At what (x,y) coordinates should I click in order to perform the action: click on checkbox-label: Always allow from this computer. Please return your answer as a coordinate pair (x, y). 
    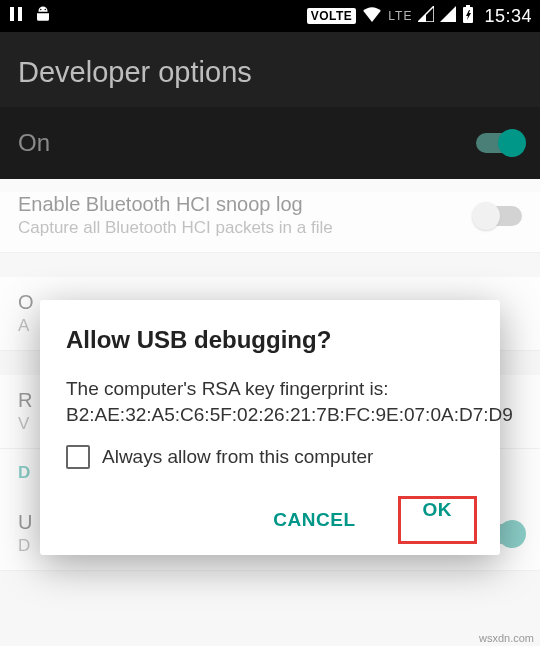
    Looking at the image, I should click on (238, 457).